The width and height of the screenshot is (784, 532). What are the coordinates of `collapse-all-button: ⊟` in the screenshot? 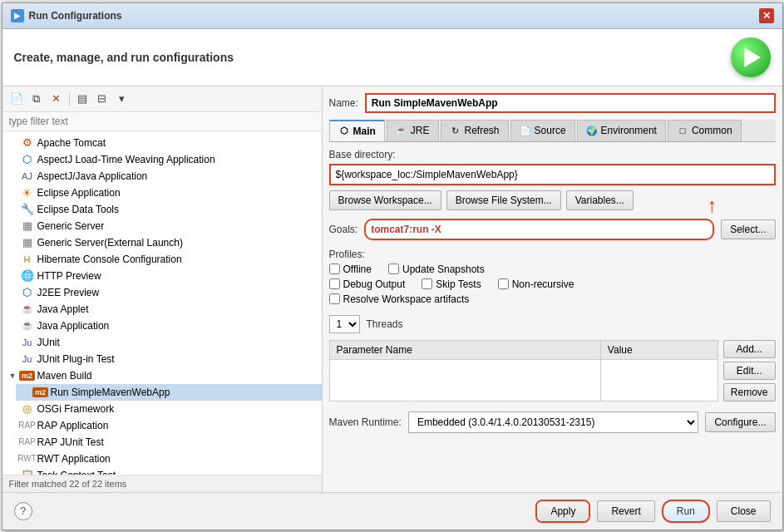 It's located at (102, 99).